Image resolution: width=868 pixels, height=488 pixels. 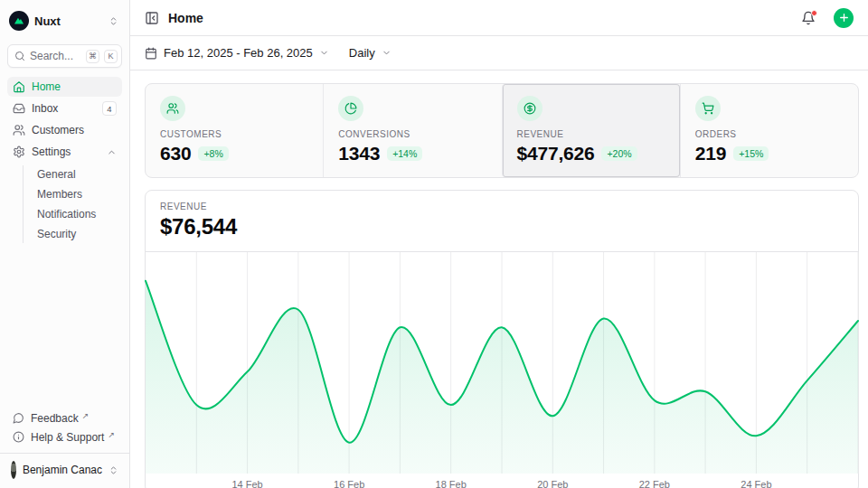 What do you see at coordinates (67, 437) in the screenshot?
I see `help-support-label: Help & Support` at bounding box center [67, 437].